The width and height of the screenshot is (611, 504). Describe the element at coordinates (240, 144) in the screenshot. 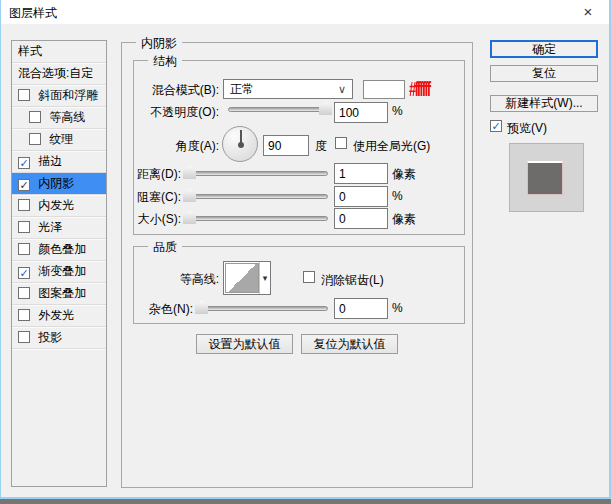

I see `angle-dial` at that location.